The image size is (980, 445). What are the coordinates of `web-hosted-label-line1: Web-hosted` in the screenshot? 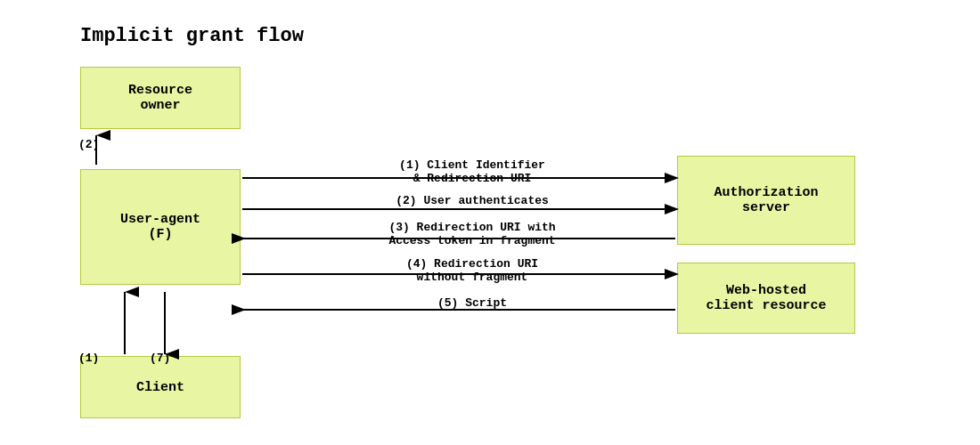 It's located at (766, 290).